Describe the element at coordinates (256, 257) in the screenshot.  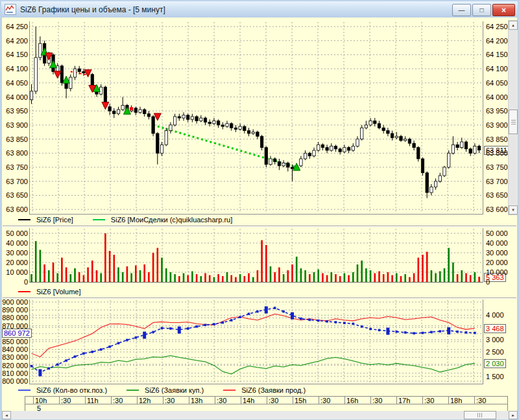
I see `volume-chart` at that location.